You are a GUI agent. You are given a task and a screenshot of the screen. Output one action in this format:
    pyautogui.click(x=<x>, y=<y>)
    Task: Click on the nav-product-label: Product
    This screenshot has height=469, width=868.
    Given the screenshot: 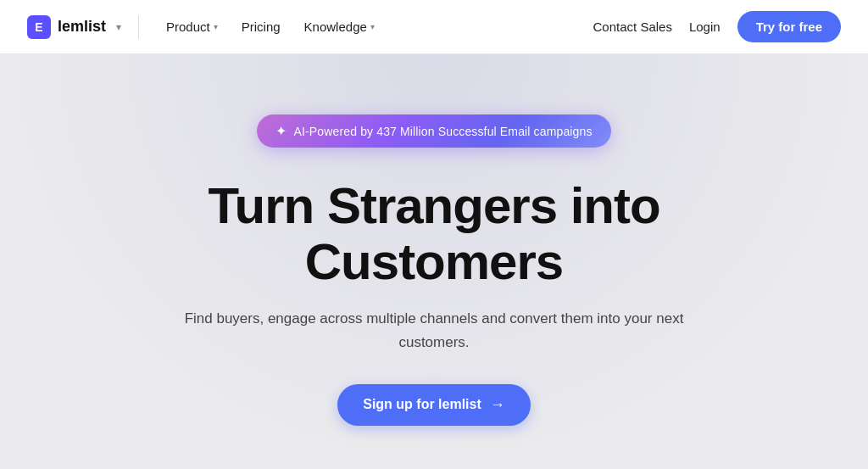 What is the action you would take?
    pyautogui.click(x=188, y=27)
    